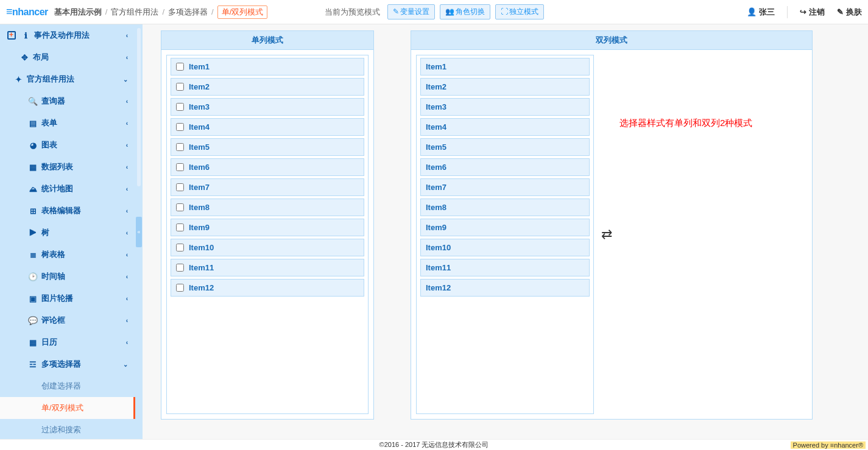 This screenshot has height=450, width=868. I want to click on sidebar-item-map: ⛰统计地图‹, so click(68, 189).